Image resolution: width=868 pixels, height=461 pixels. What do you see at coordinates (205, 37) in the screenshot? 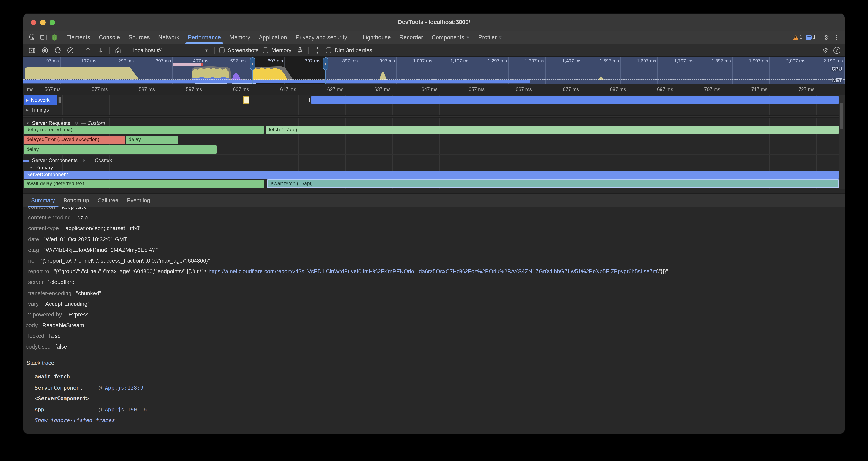
I see `tab-performance: Performance` at bounding box center [205, 37].